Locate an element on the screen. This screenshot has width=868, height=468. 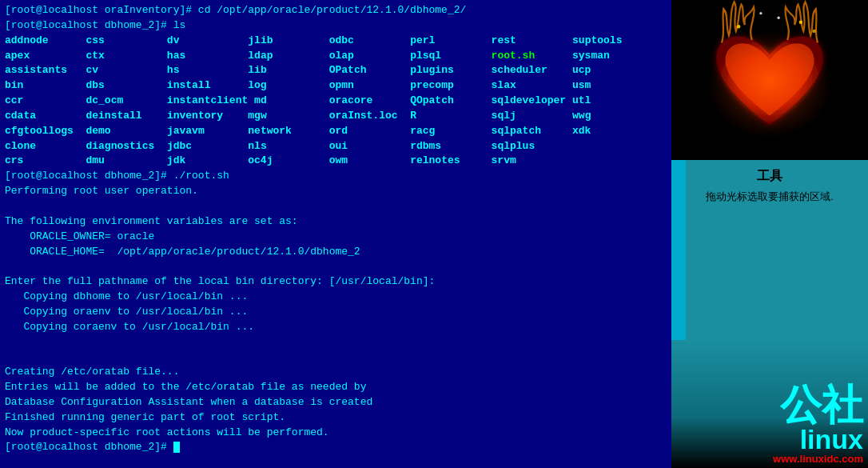
cursor is located at coordinates (177, 447).